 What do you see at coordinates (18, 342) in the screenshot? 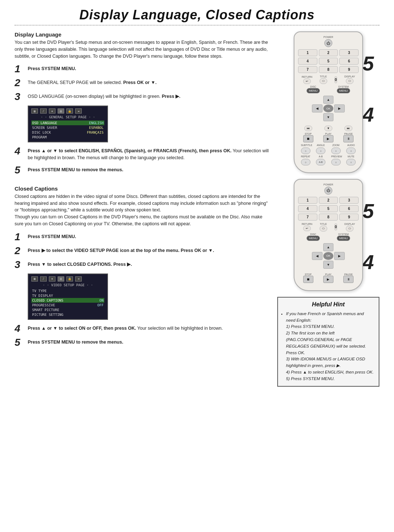
I see `cc-step-5-num: 5` at bounding box center [18, 342].